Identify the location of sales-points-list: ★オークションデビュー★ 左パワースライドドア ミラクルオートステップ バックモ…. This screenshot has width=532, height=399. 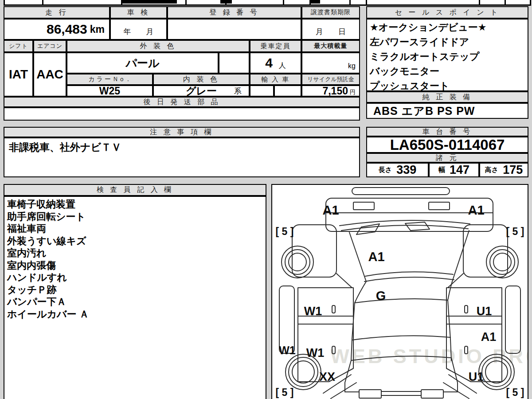
(447, 55).